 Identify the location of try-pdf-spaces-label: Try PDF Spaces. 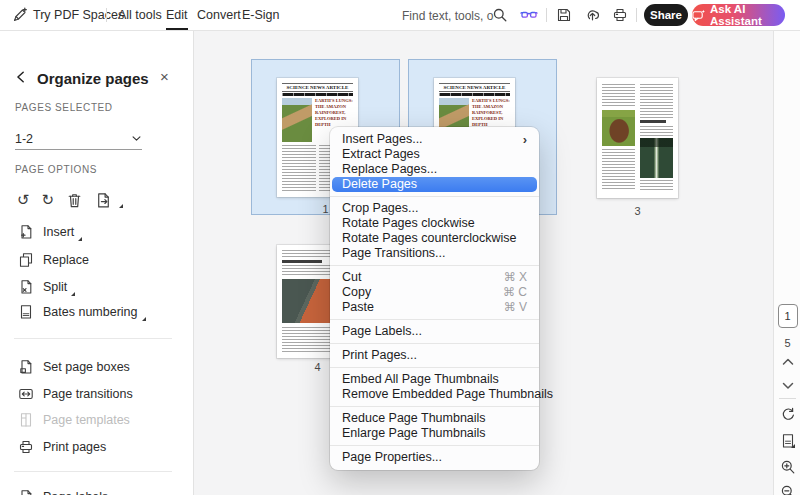
(78, 15).